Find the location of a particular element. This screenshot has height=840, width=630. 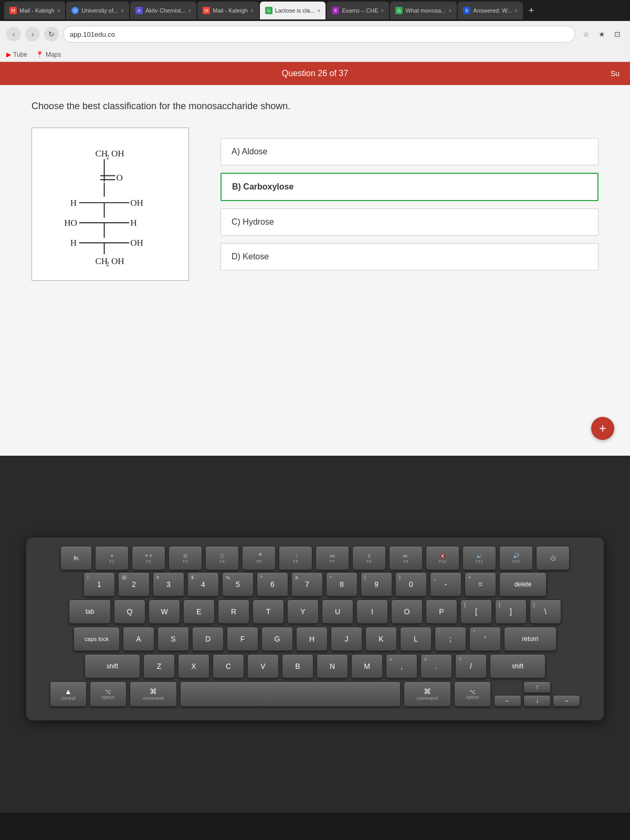

key-command-right: ⌘ command is located at coordinates (427, 694).